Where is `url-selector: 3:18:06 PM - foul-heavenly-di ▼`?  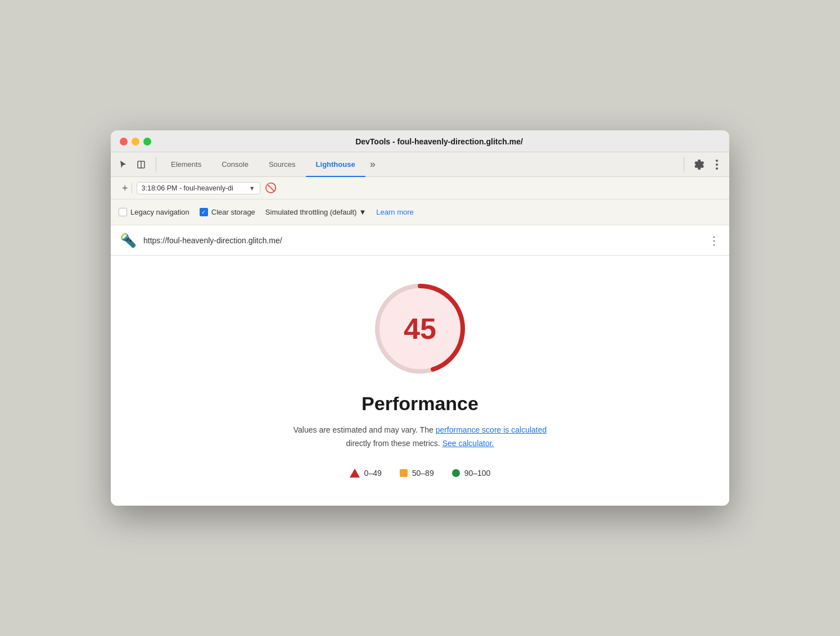
url-selector: 3:18:06 PM - foul-heavenly-di ▼ is located at coordinates (198, 188).